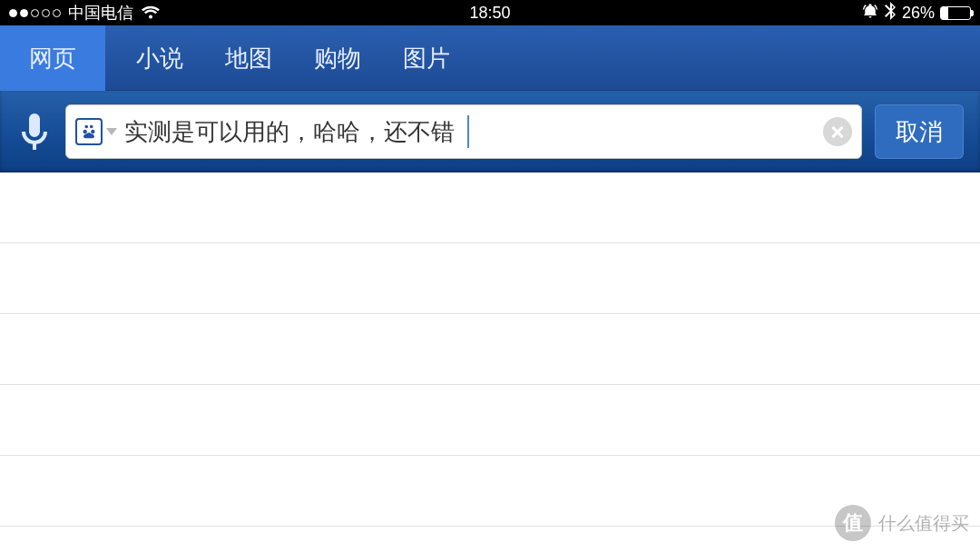 The height and width of the screenshot is (552, 980). What do you see at coordinates (294, 132) in the screenshot?
I see `search-input` at bounding box center [294, 132].